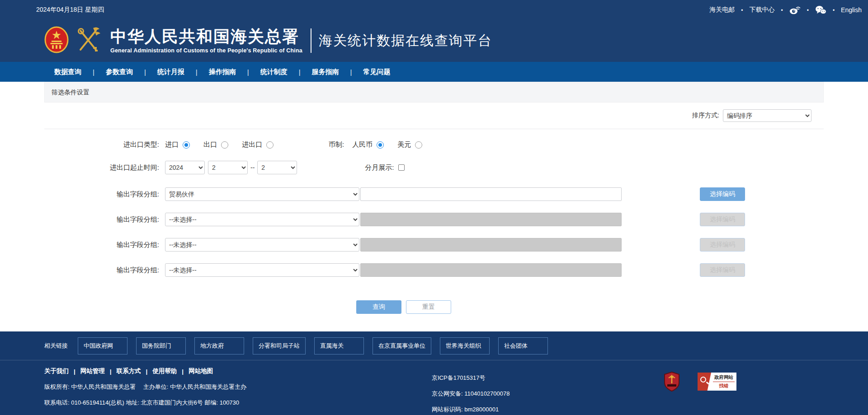 This screenshot has height=415, width=868. Describe the element at coordinates (523, 346) in the screenshot. I see `footer-link-social-orgs: 社会团体` at that location.